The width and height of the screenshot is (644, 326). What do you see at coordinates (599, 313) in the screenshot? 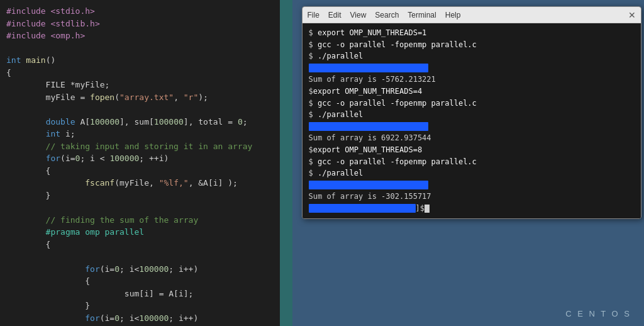
I see `centos-label: C E N T O S` at bounding box center [599, 313].